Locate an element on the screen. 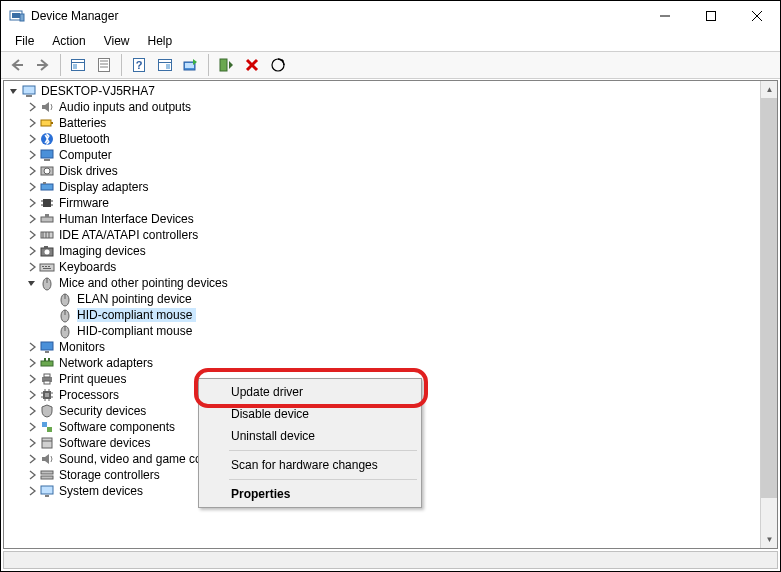 This screenshot has height=572, width=781. tree-label: Bluetooth is located at coordinates (86, 139).